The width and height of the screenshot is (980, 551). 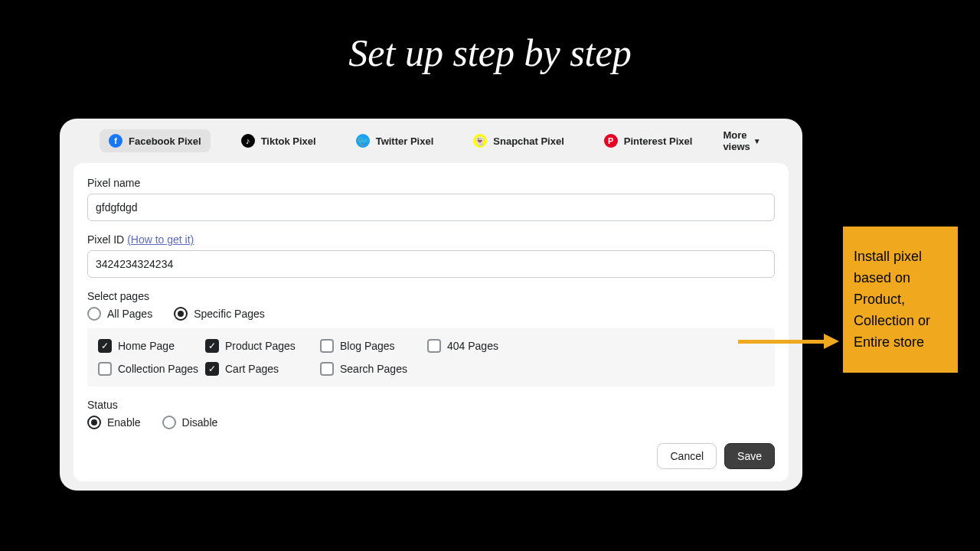 What do you see at coordinates (219, 314) in the screenshot?
I see `radio-specific-pages: Specific Pages` at bounding box center [219, 314].